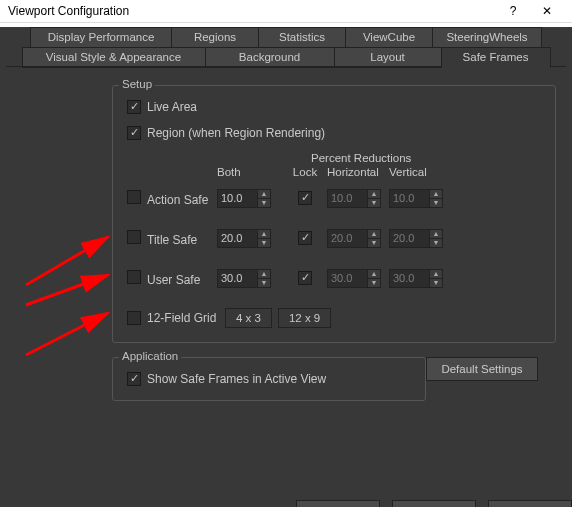  Describe the element at coordinates (186, 318) in the screenshot. I see `label-12-field-grid: 12-Field Grid` at that location.